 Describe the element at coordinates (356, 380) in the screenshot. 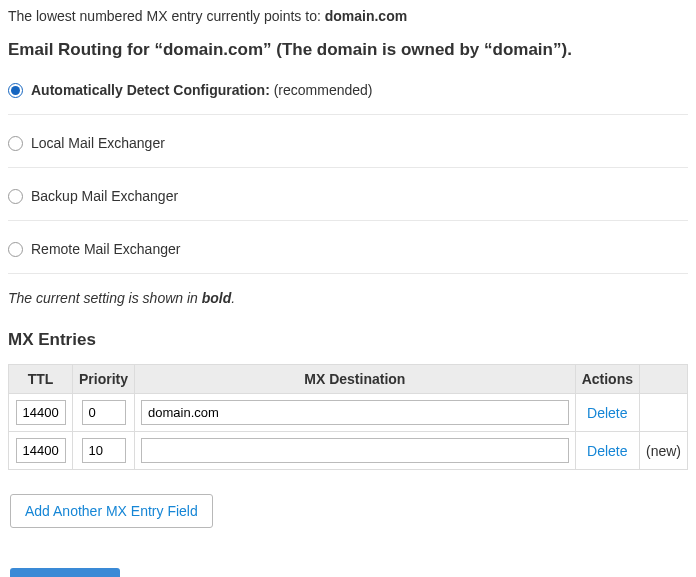

I see `th-destination: MX Destination` at that location.